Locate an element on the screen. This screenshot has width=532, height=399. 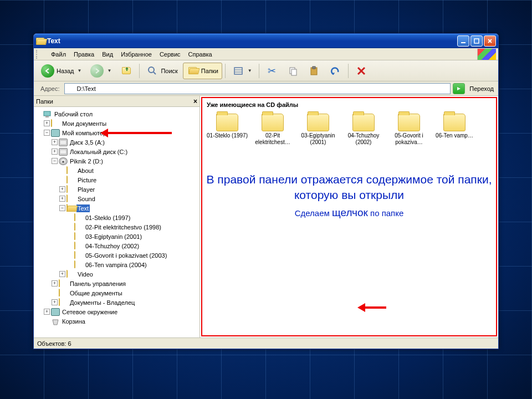
tree-network: +Сетевое окружение is located at coordinates (121, 311).